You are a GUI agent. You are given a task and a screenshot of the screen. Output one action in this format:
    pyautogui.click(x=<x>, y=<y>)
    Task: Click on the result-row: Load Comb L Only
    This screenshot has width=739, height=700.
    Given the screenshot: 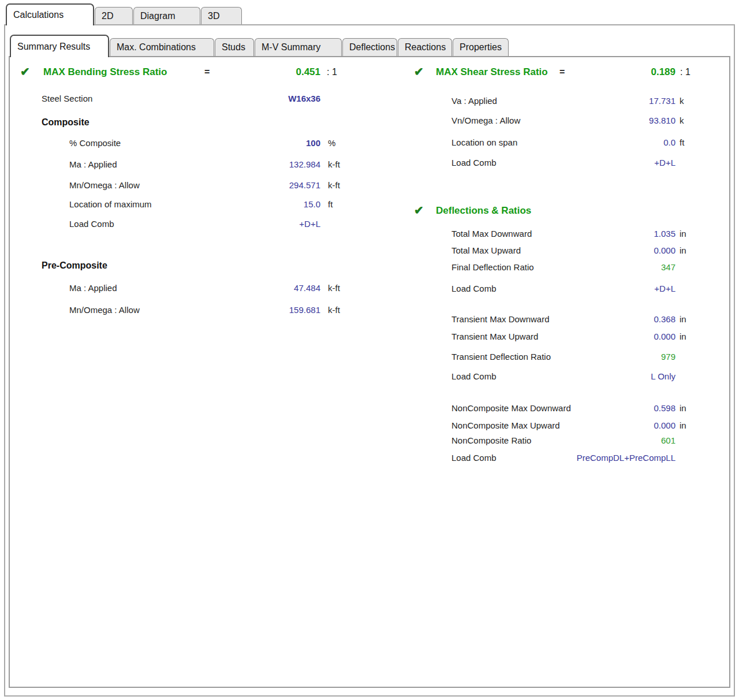 What is the action you would take?
    pyautogui.click(x=370, y=378)
    